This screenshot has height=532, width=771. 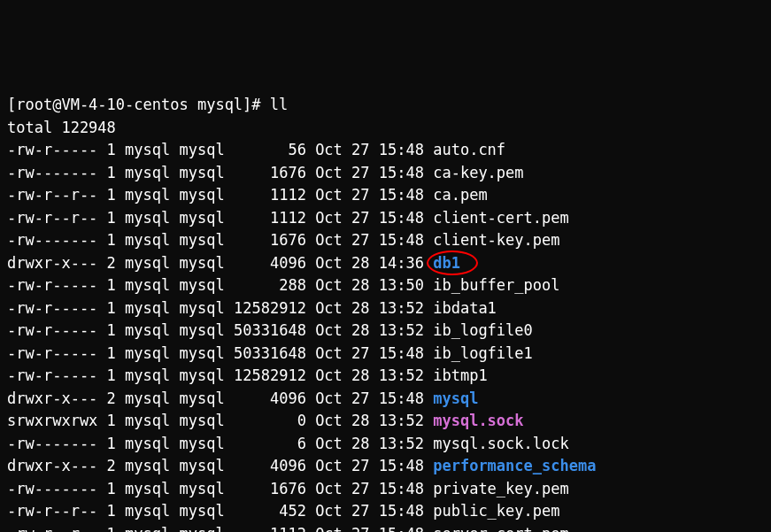 What do you see at coordinates (469, 150) in the screenshot?
I see `filename: auto.cnf` at bounding box center [469, 150].